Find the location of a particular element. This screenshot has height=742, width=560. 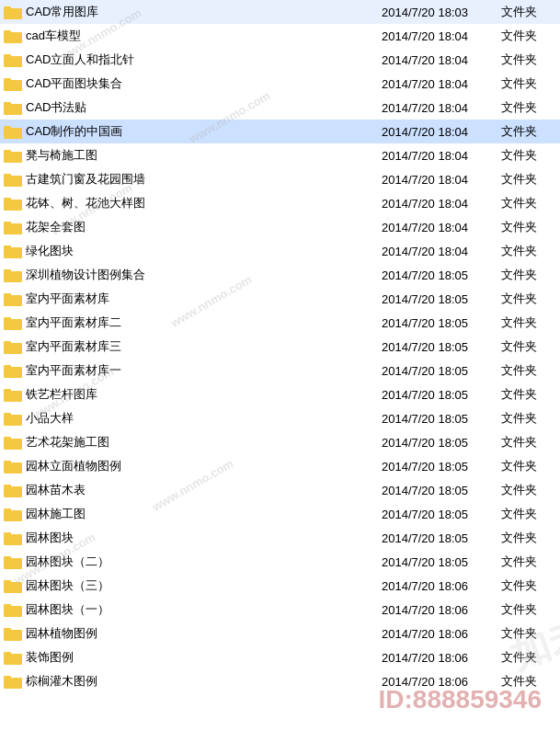

table-row: CAD平面图块集合2014/7/20 18:04文件夹 is located at coordinates (280, 84).